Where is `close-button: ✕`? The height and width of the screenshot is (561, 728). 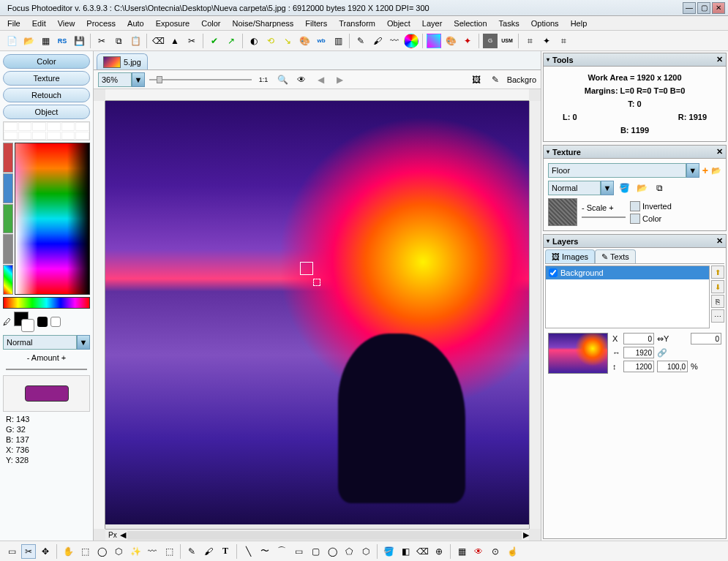
close-button: ✕ is located at coordinates (718, 8).